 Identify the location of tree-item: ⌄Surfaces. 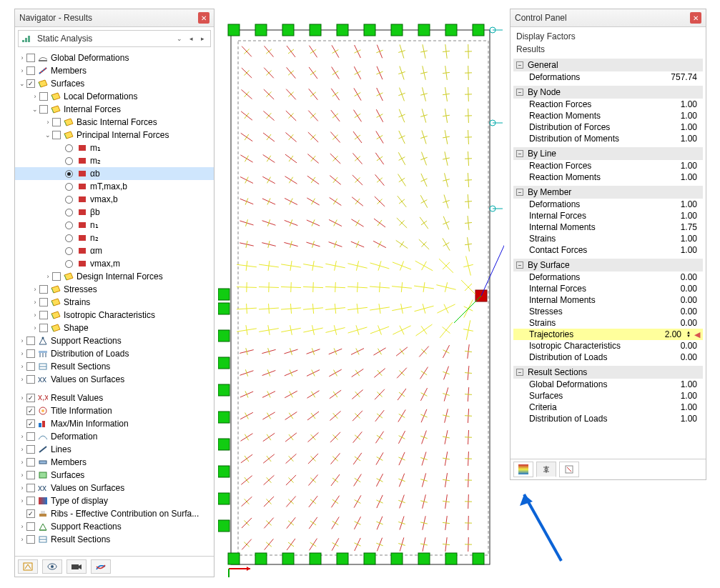
(114, 84).